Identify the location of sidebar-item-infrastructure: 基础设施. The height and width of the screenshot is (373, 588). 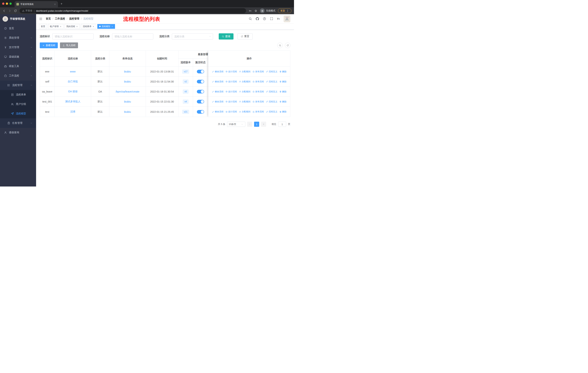
(18, 57).